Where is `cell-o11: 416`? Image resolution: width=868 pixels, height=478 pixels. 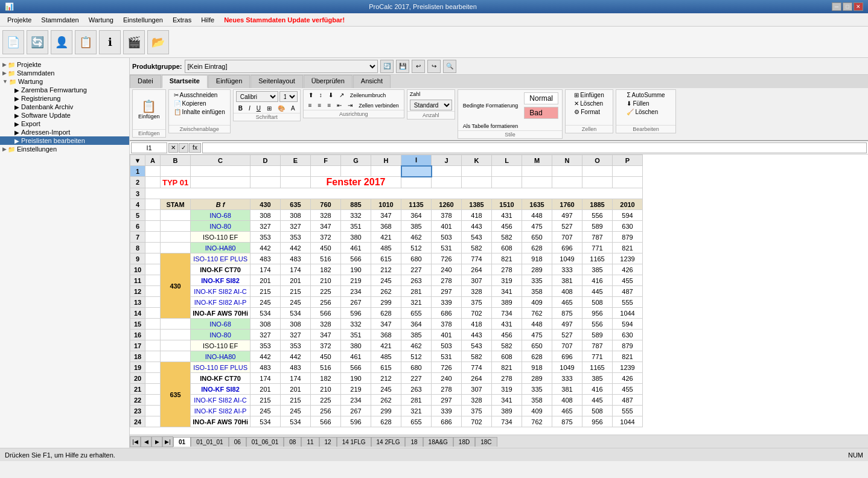 cell-o11: 416 is located at coordinates (598, 281).